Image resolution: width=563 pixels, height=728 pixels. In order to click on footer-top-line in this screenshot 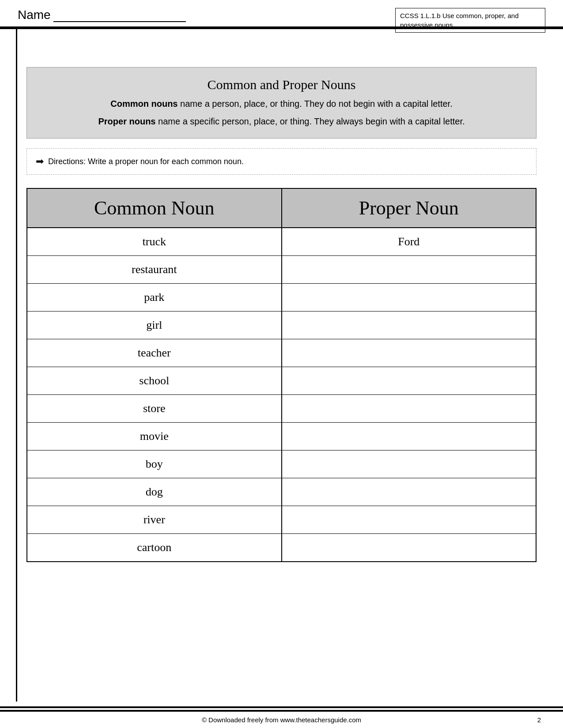, I will do `click(282, 707)`.